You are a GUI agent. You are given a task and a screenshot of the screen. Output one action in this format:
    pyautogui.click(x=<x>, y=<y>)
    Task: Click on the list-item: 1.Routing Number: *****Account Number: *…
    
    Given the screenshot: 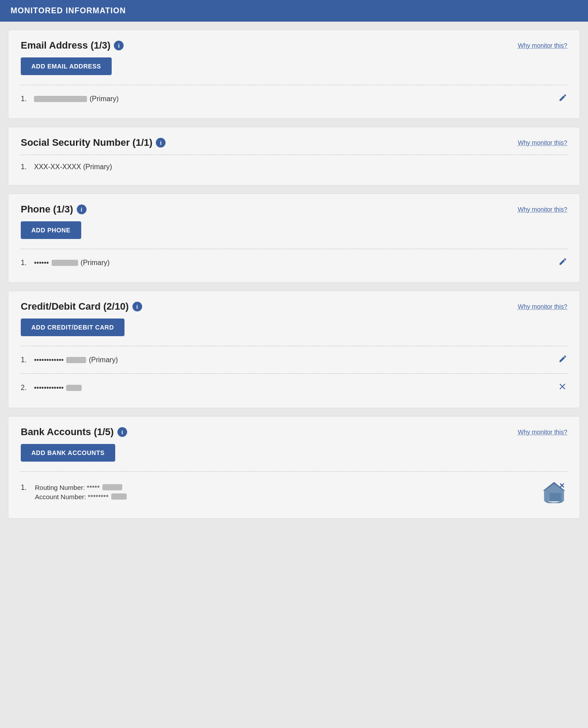 What is the action you would take?
    pyautogui.click(x=294, y=492)
    